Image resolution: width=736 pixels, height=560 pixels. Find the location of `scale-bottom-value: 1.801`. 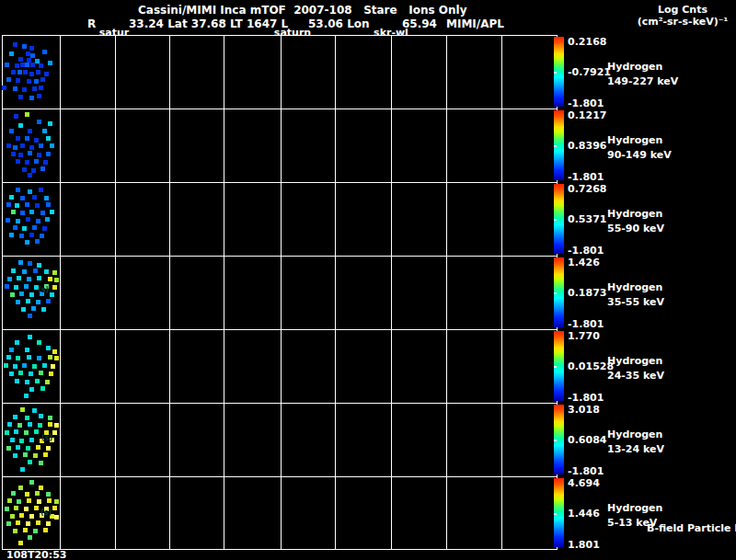

scale-bottom-value: 1.801 is located at coordinates (583, 544).